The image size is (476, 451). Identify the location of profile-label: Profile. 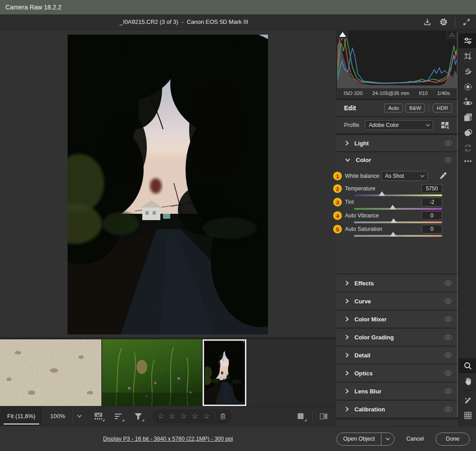
(352, 125).